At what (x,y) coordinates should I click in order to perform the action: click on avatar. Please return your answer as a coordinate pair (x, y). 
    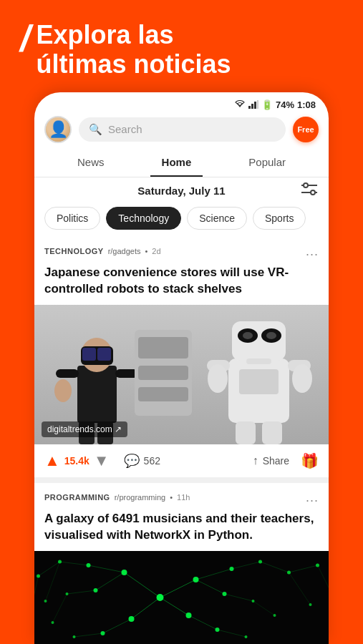
    Looking at the image, I should click on (58, 130).